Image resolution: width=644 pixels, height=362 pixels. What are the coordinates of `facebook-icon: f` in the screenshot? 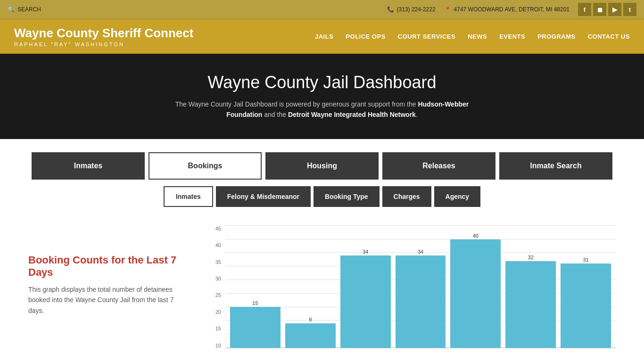 It's located at (585, 9).